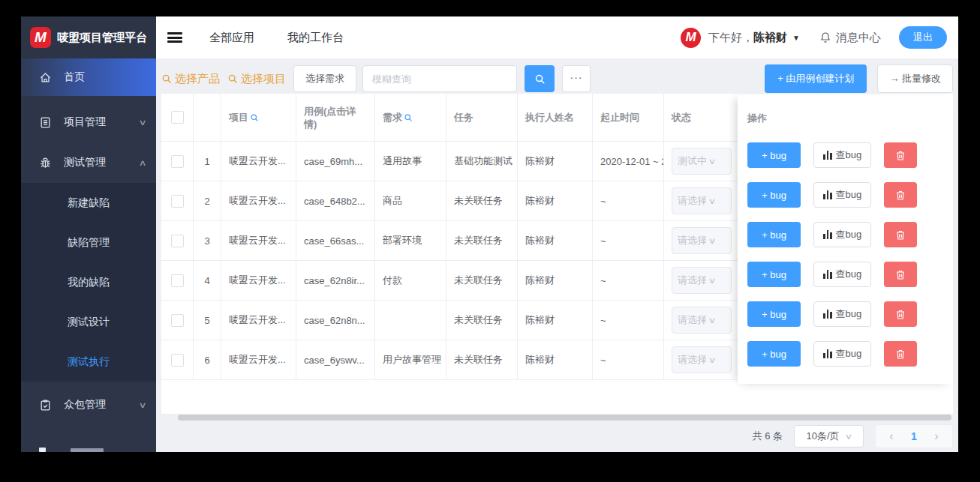 The width and height of the screenshot is (980, 482). What do you see at coordinates (690, 37) in the screenshot?
I see `avatar: M` at bounding box center [690, 37].